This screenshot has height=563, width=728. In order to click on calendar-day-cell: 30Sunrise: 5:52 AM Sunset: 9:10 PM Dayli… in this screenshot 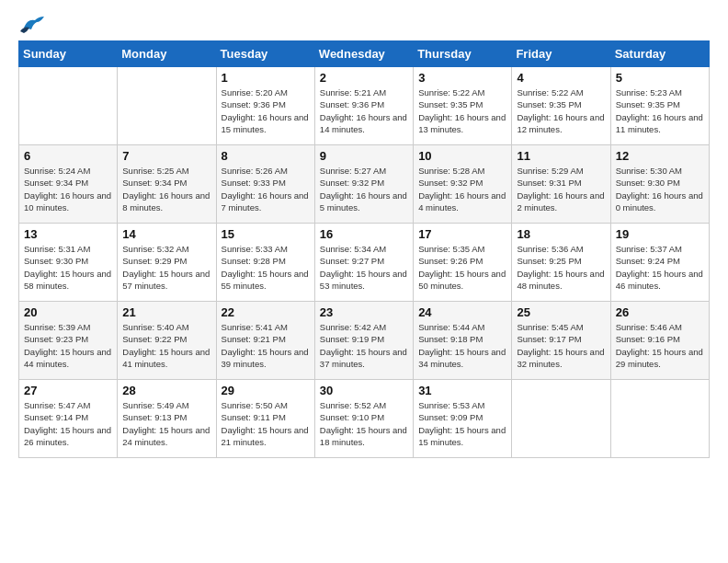, I will do `click(364, 419)`.